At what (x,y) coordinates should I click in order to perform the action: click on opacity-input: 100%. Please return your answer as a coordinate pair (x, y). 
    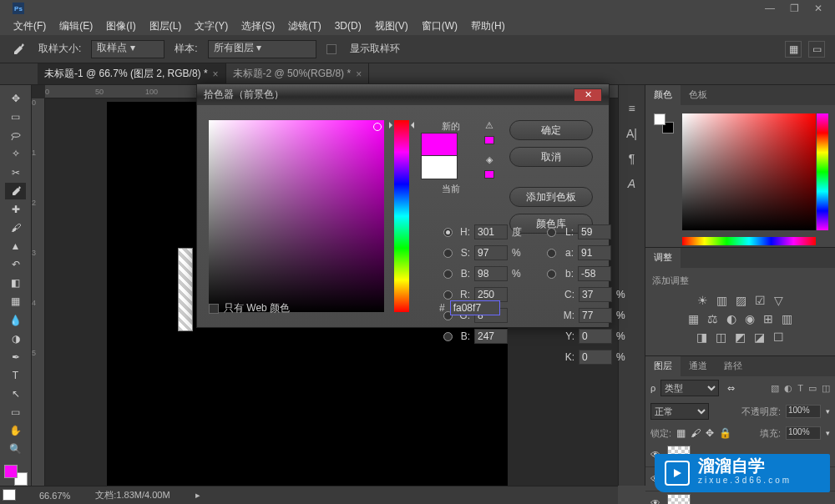
    Looking at the image, I should click on (803, 411).